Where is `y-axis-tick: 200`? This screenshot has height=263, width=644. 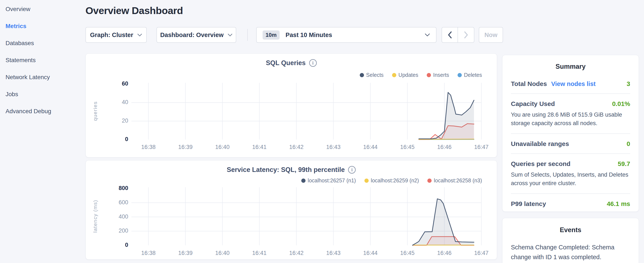
y-axis-tick: 200 is located at coordinates (112, 231).